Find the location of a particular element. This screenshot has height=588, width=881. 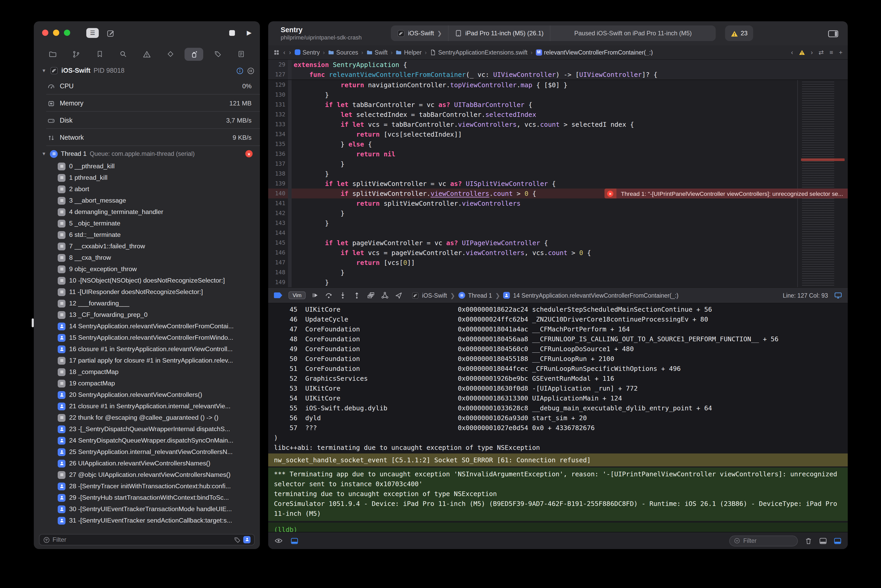

line-number: 145 is located at coordinates (278, 243).